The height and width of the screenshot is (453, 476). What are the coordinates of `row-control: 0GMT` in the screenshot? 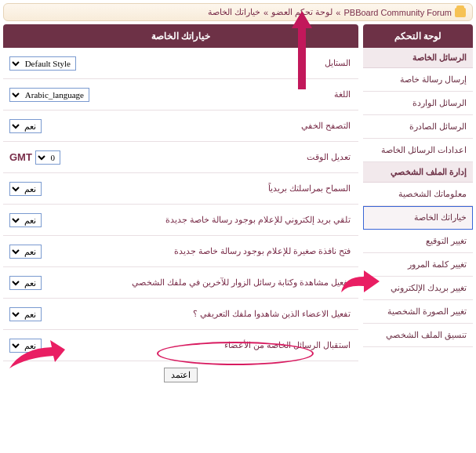 It's located at (58, 158).